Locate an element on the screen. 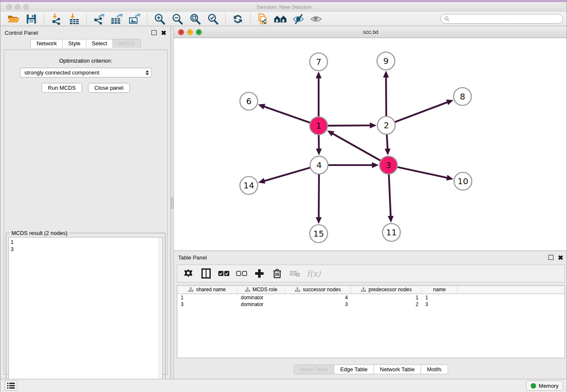 This screenshot has width=567, height=392. table-header-row: shared nameMCDS rolesuccessor nodesprede… is located at coordinates (371, 290).